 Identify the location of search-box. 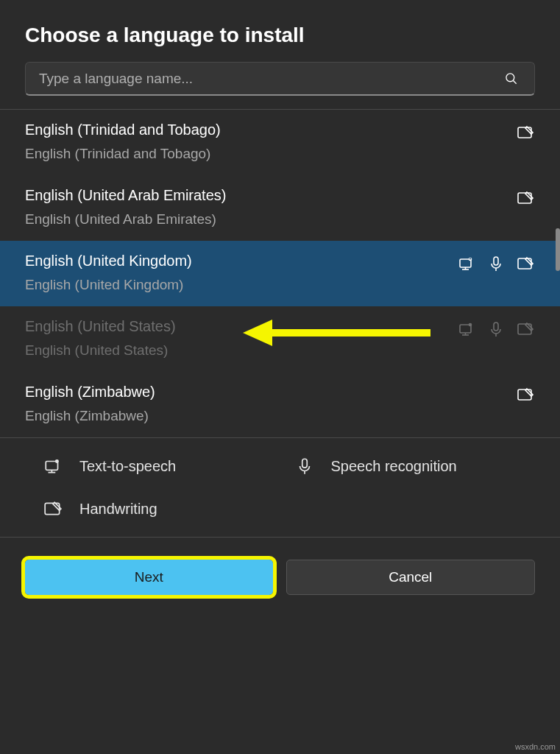
(280, 79).